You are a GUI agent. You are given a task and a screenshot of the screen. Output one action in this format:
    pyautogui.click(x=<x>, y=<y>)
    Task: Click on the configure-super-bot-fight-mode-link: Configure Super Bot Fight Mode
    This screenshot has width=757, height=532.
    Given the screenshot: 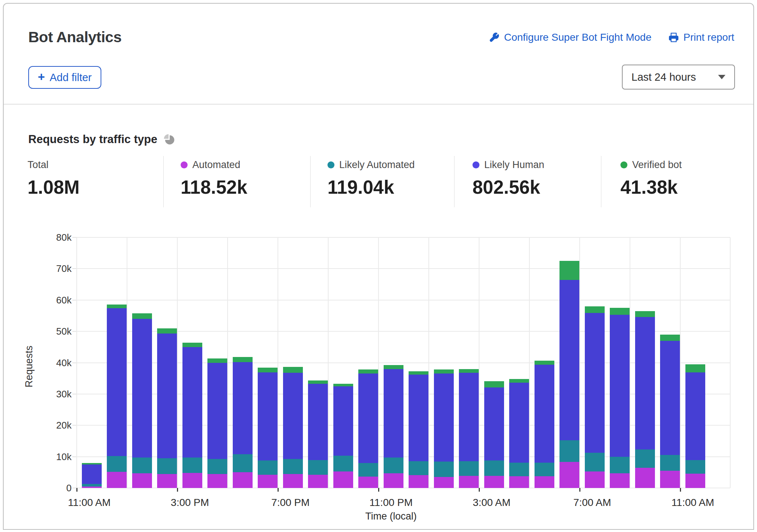 What is the action you would take?
    pyautogui.click(x=571, y=37)
    